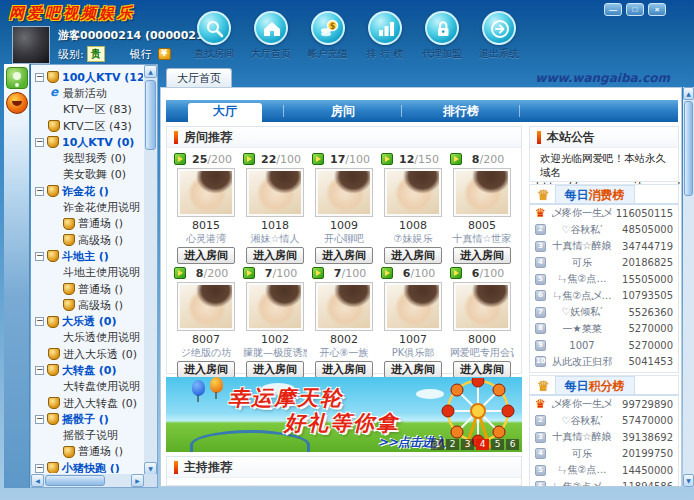 Image resolution: width=694 pixels, height=500 pixels. I want to click on minimize-button: —, so click(613, 10).